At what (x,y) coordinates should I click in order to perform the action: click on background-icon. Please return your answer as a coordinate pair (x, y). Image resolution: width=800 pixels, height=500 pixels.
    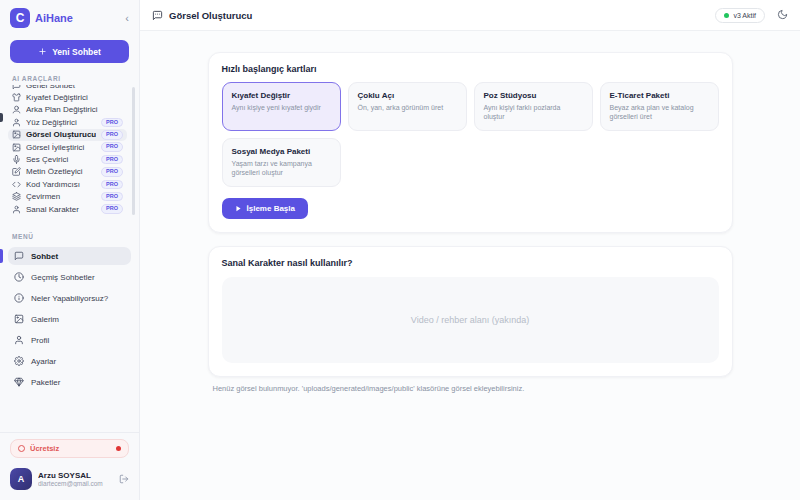
    Looking at the image, I should click on (16, 110).